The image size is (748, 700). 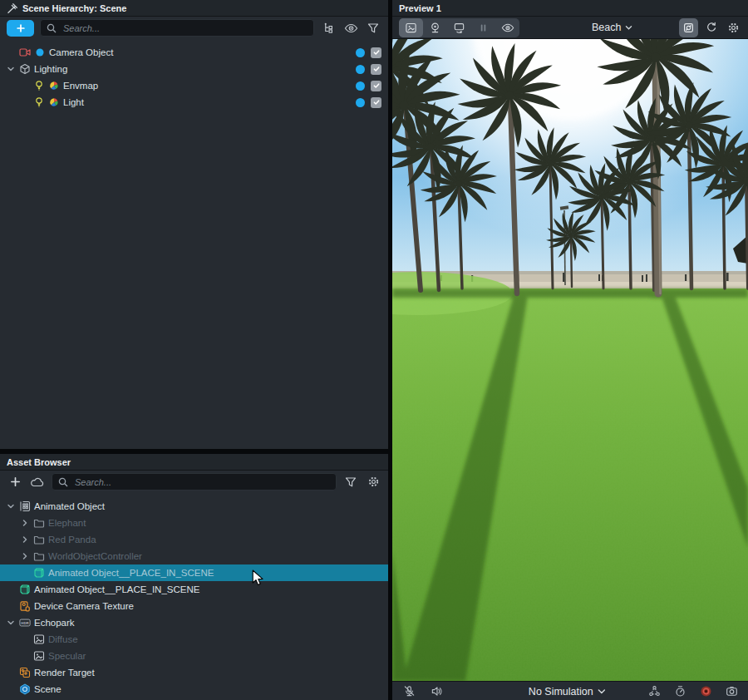 I want to click on preview-toolbar: Beach, so click(x=570, y=28).